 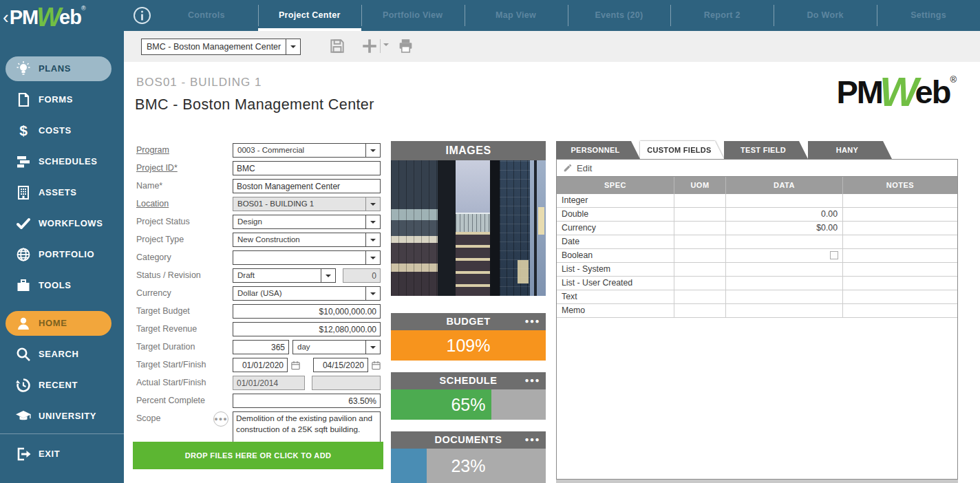 I want to click on target-start-input, so click(x=260, y=365).